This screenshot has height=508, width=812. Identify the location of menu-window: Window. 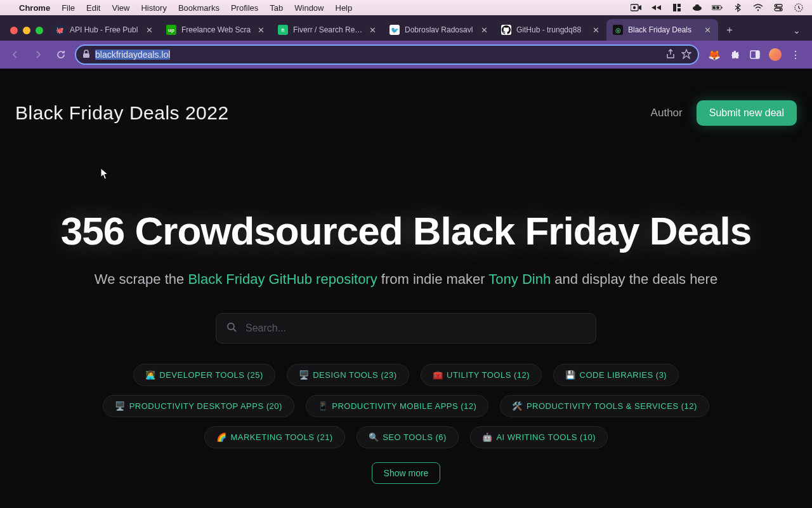
(309, 8).